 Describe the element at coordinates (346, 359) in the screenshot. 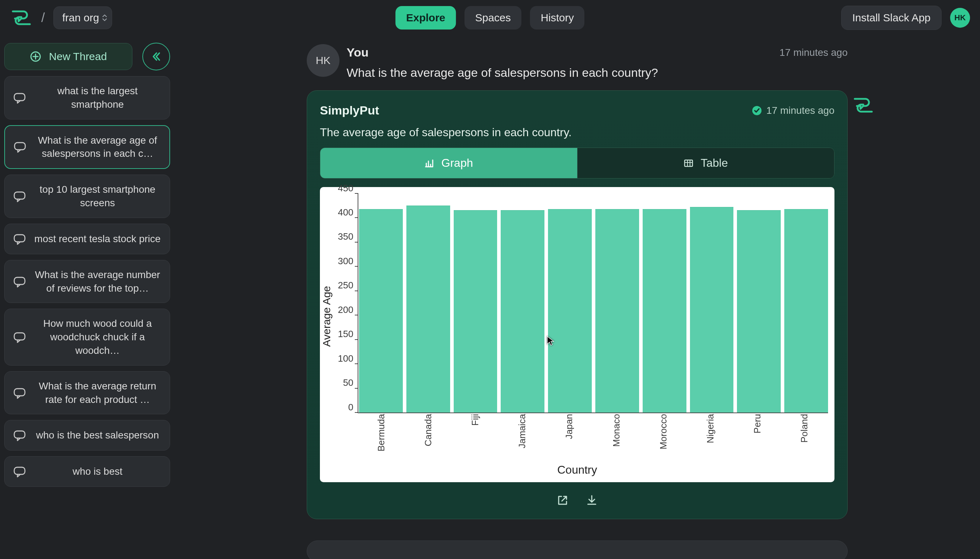

I see `chart-ytick-label: 100` at that location.